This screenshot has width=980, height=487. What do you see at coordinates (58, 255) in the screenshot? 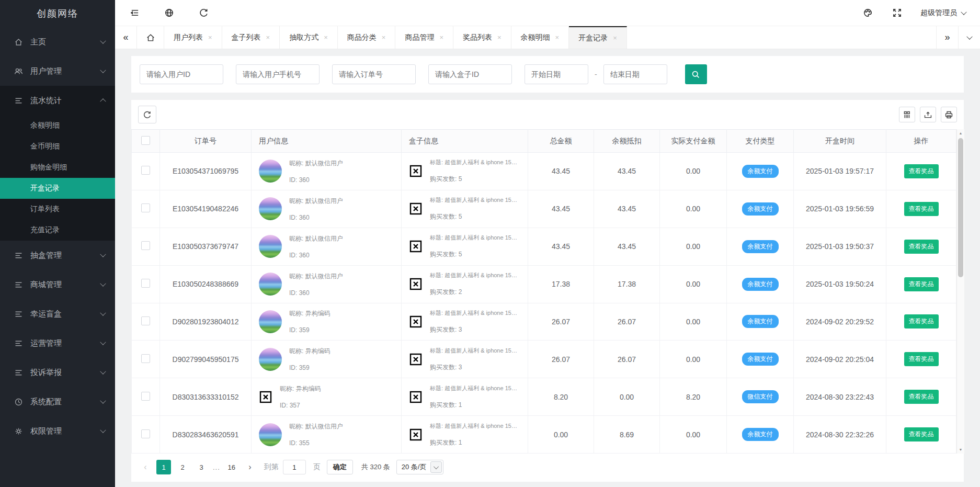
I see `sidebar-item-box-mgmt: 抽盒管理` at bounding box center [58, 255].